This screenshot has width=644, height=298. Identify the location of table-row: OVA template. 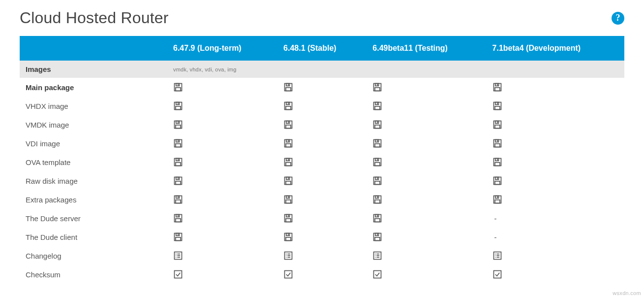
(322, 162).